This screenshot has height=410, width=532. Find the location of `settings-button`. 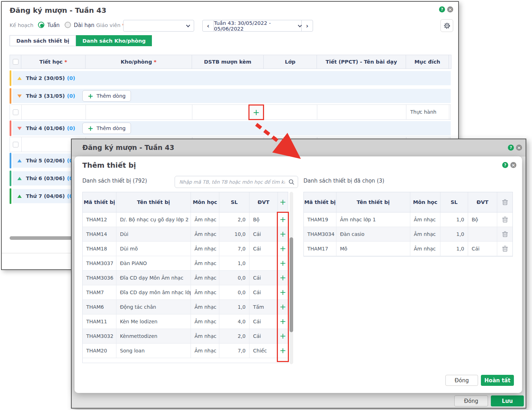

settings-button is located at coordinates (447, 26).